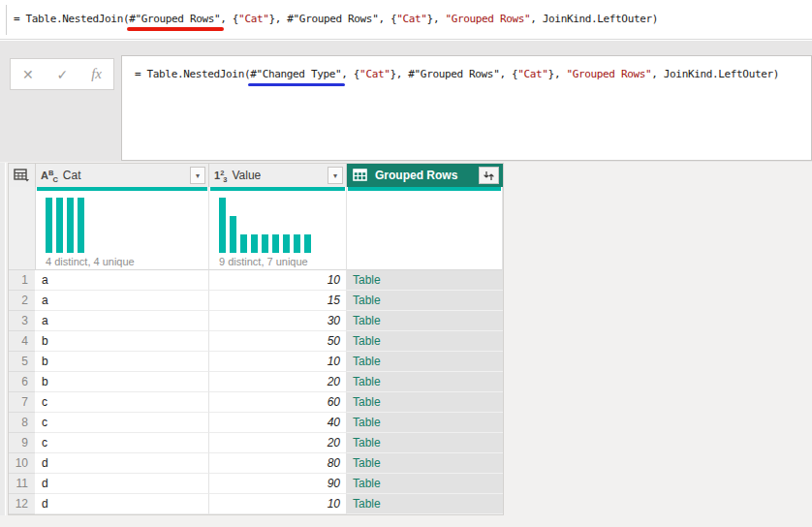 This screenshot has width=812, height=527. I want to click on column-header-cat: ABC Cat ▾, so click(122, 175).